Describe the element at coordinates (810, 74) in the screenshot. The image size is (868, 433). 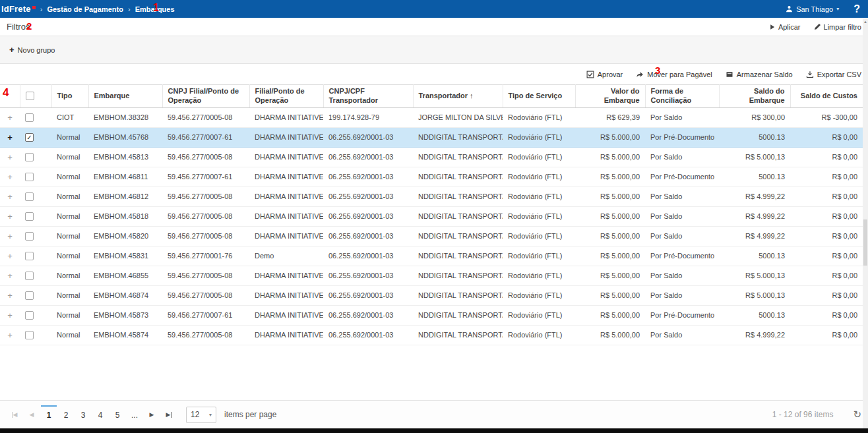
I see `download-icon` at that location.